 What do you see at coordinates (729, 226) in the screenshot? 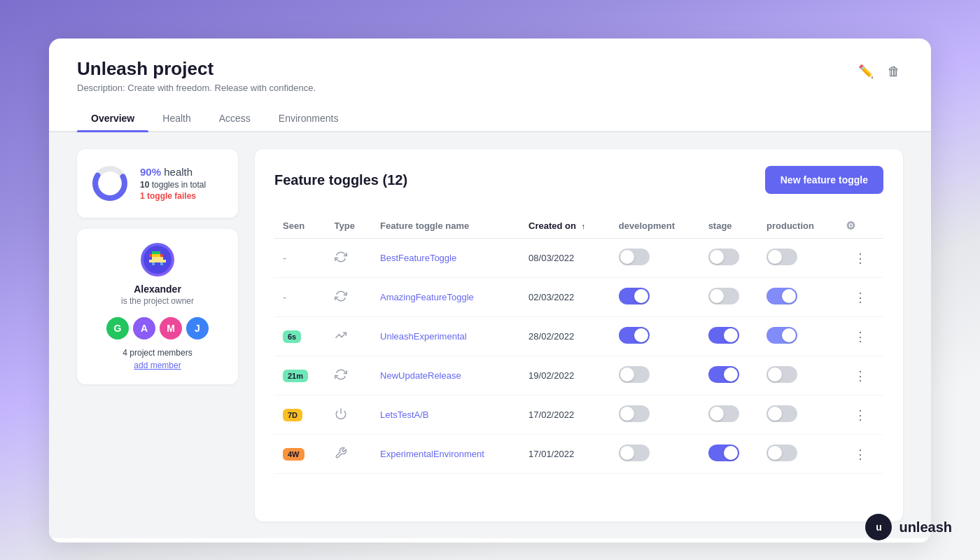
I see `col-stage: stage` at bounding box center [729, 226].